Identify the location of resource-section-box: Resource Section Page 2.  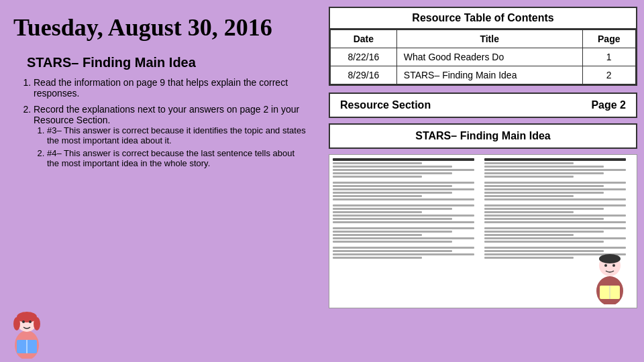
(483, 105).